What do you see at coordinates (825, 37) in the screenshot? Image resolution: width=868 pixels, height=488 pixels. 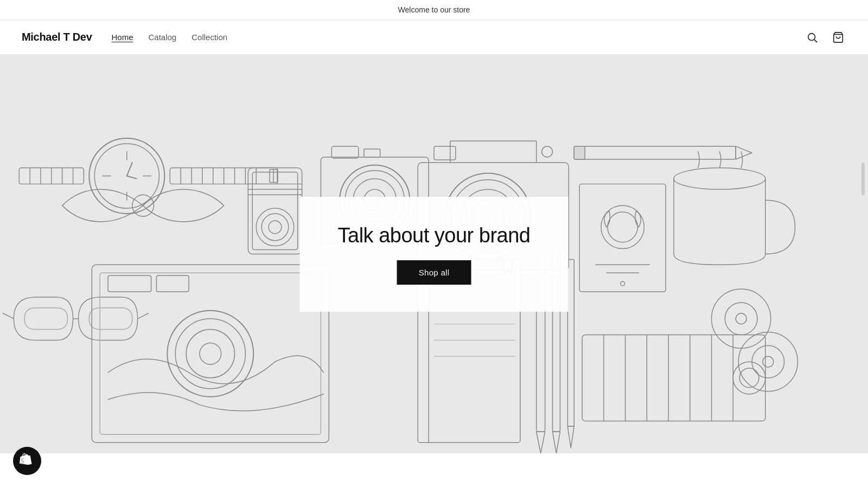 I see `header-right` at bounding box center [825, 37].